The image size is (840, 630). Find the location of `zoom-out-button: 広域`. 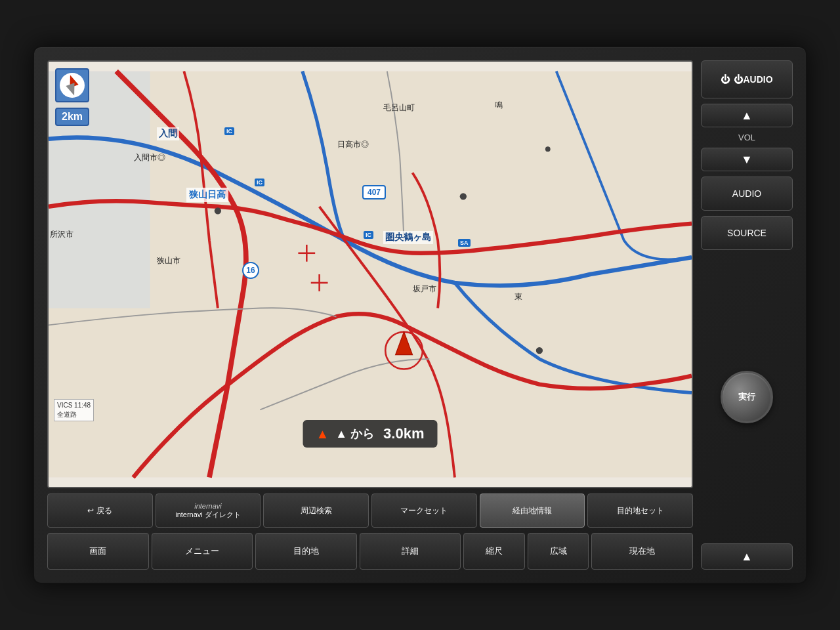

zoom-out-button: 広域 is located at coordinates (558, 551).